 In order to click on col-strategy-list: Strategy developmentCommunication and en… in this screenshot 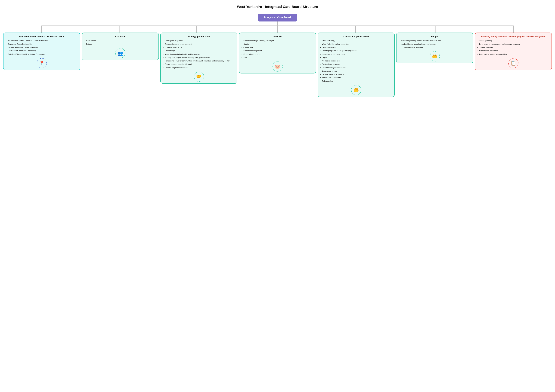, I will do `click(199, 55)`.